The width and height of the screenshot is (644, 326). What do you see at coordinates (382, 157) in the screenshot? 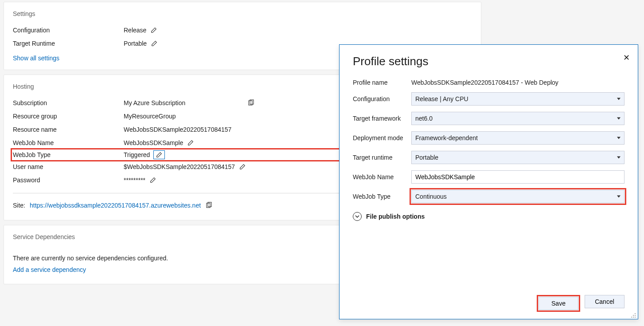
I see `target-runtime-label: Target runtime` at bounding box center [382, 157].